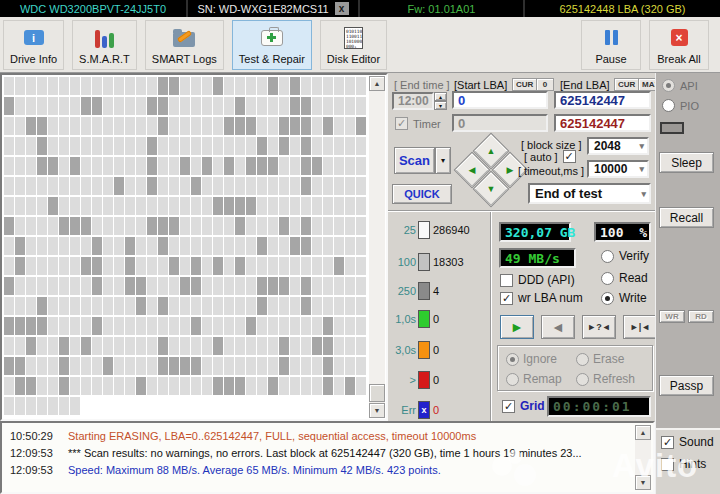 This screenshot has width=720, height=494. What do you see at coordinates (626, 84) in the screenshot?
I see `end-lba-cur-button: CUR` at bounding box center [626, 84].